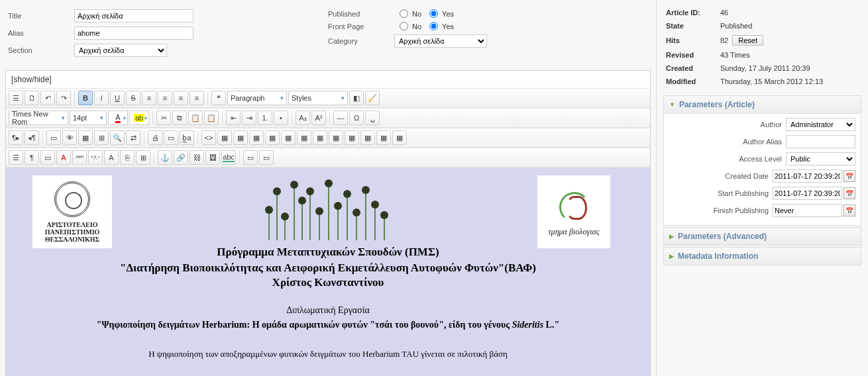 This screenshot has width=868, height=376. Describe the element at coordinates (139, 118) in the screenshot. I see `backcolor-icon: ab` at that location.